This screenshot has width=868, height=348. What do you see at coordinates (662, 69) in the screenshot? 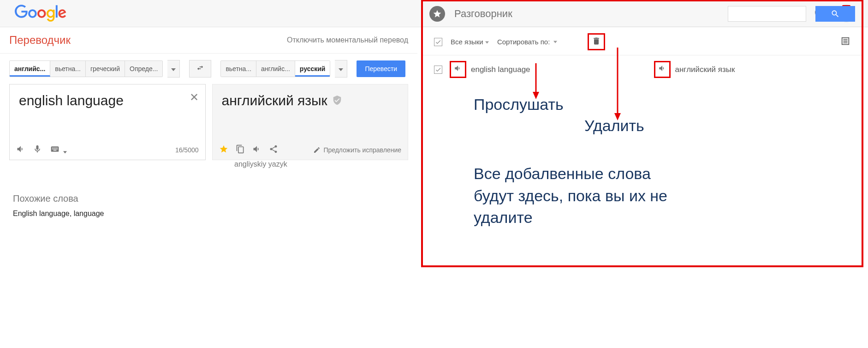
I see `listen-dst-annotation-box` at bounding box center [662, 69].